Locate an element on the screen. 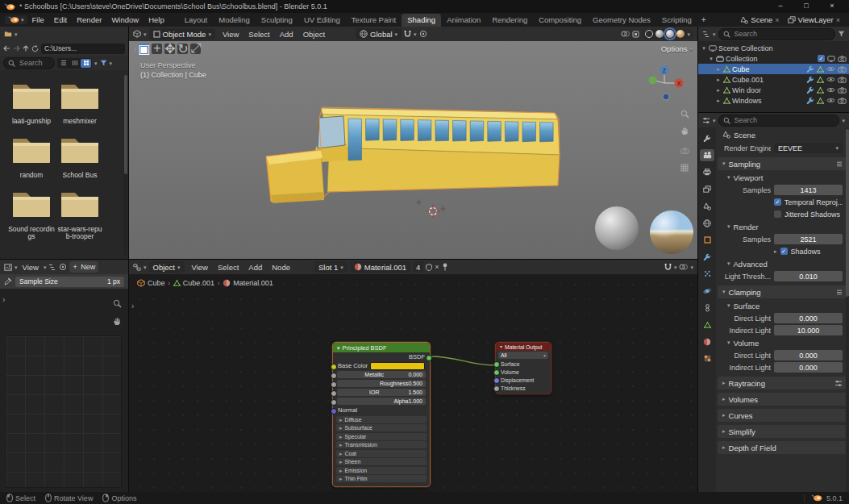 Image resolution: width=849 pixels, height=504 pixels. render-engine-dropdown: EEVEE ▾ is located at coordinates (808, 148).